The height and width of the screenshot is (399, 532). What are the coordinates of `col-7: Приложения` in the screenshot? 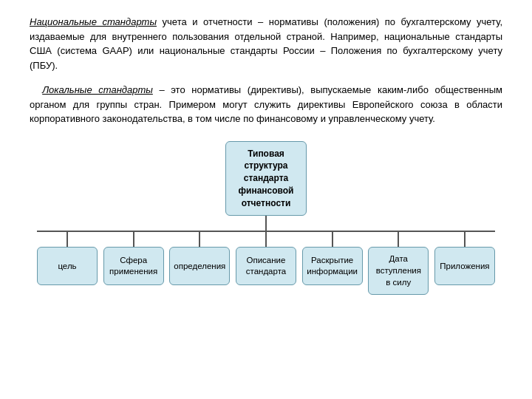 It's located at (465, 263).